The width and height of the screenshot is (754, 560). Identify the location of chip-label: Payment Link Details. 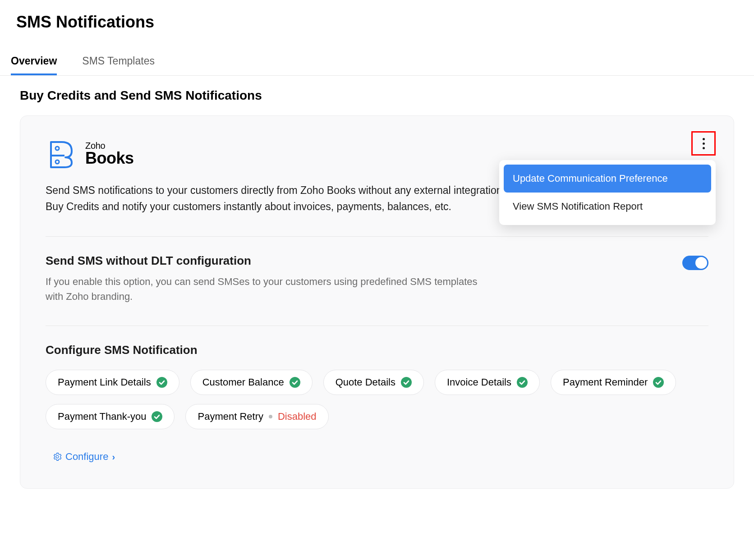
(105, 382).